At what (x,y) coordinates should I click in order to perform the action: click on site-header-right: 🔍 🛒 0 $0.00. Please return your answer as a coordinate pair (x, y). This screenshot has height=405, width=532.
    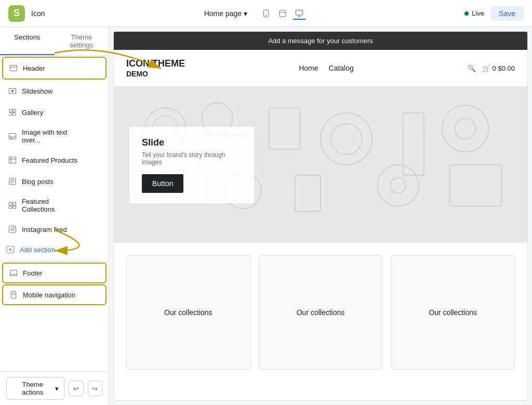
    Looking at the image, I should click on (491, 69).